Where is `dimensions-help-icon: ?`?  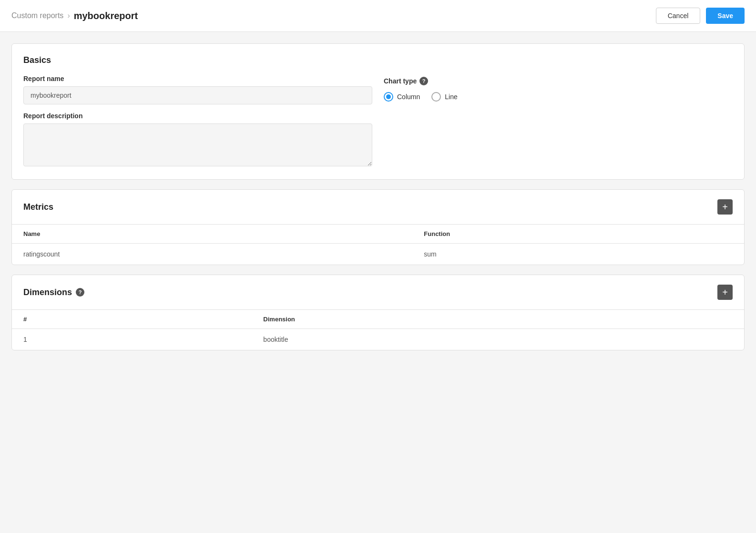
dimensions-help-icon: ? is located at coordinates (80, 292).